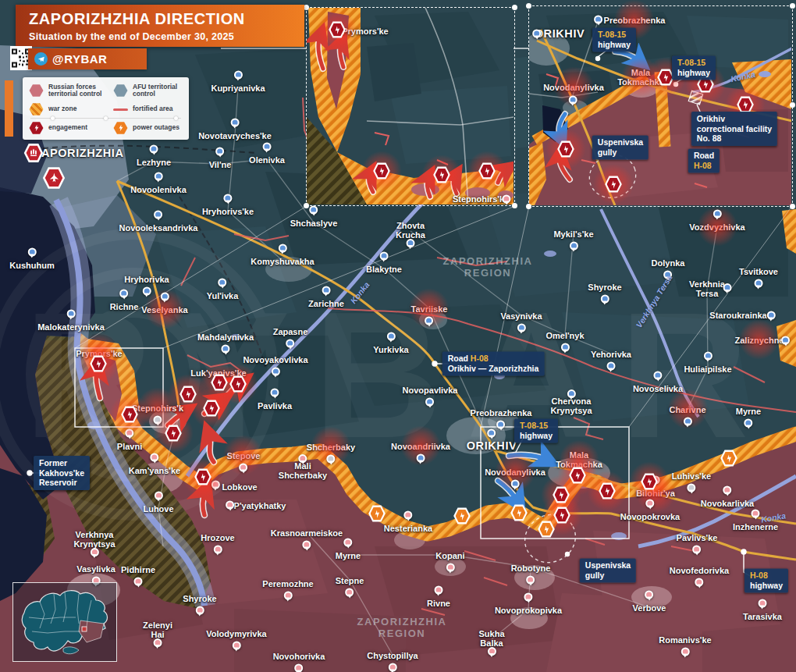  I want to click on map-callout: FormerKakhovs'keReservoir, so click(62, 473).